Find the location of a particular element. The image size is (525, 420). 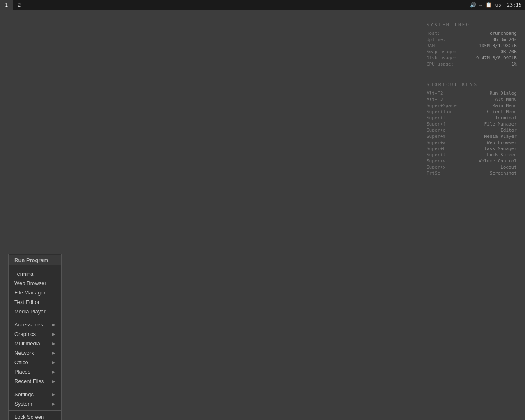

host-value: crunchbang is located at coordinates (503, 34).